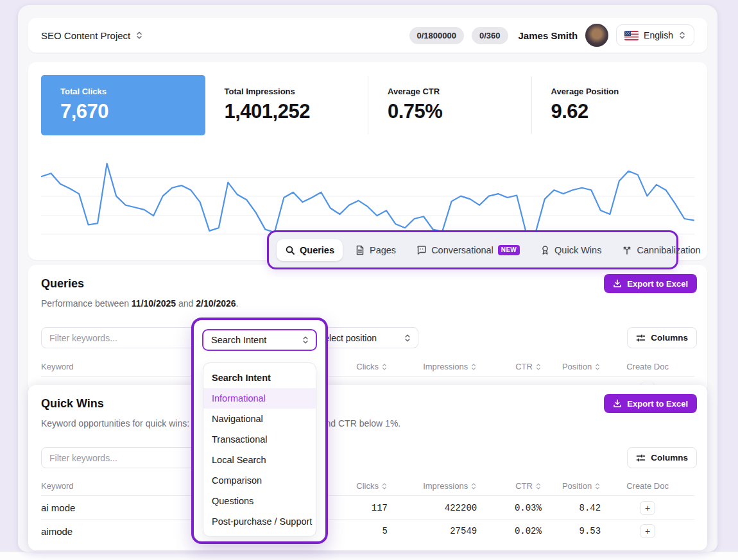 The width and height of the screenshot is (738, 560). What do you see at coordinates (259, 460) in the screenshot?
I see `intent-option-local-search: Local Search` at bounding box center [259, 460].